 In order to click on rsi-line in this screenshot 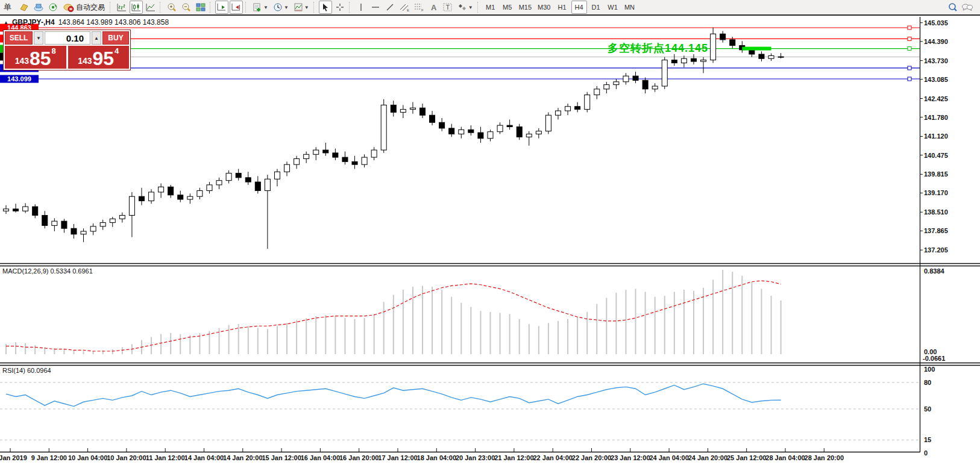, I will do `click(394, 395)`.